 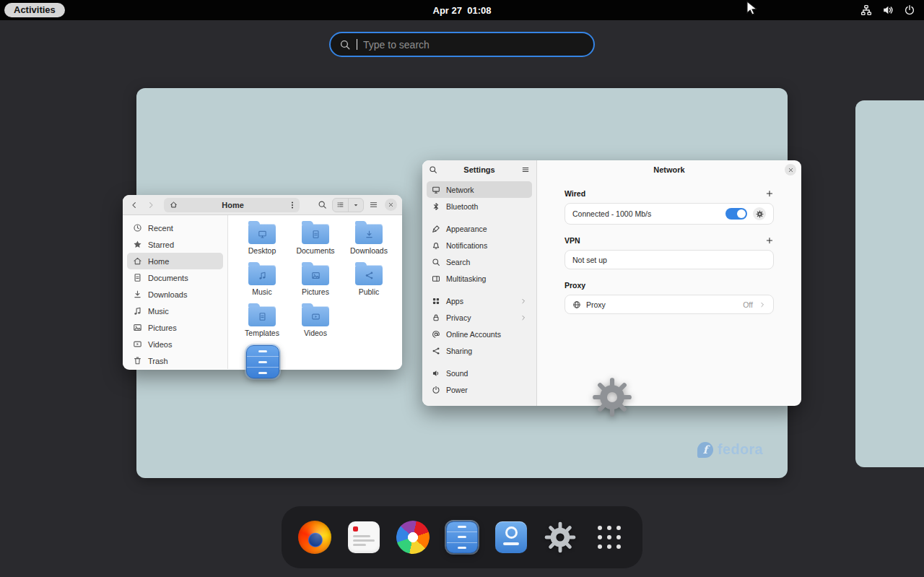 I want to click on wired-toggle, so click(x=736, y=214).